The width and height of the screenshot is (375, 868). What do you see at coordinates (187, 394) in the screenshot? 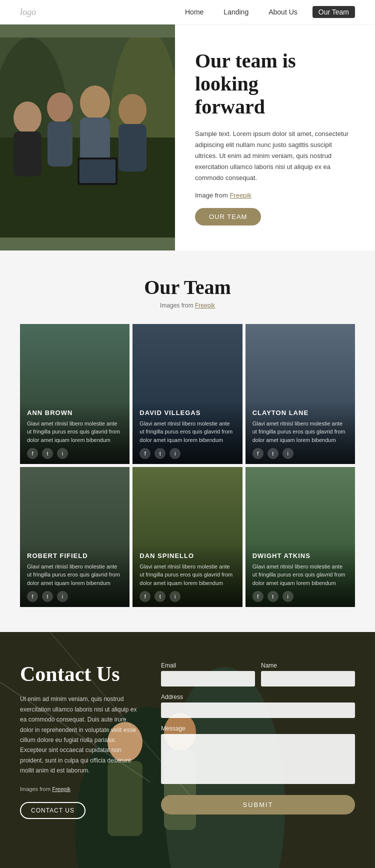
I see `team-card: DAVID VILLEGASGlavi amet ritnisI libero …` at bounding box center [187, 394].